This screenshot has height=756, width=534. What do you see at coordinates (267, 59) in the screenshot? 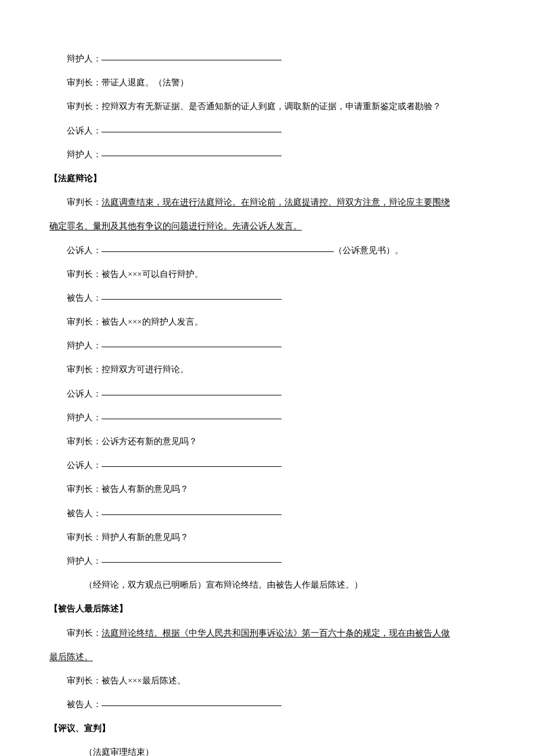
I see `line-defender: 辩护人：` at bounding box center [267, 59].